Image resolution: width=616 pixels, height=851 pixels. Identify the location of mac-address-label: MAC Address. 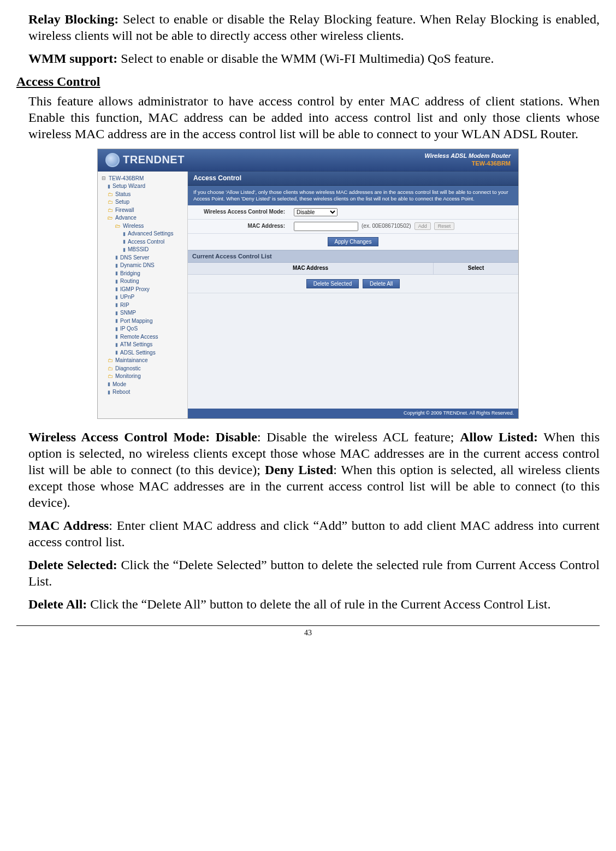
(69, 525).